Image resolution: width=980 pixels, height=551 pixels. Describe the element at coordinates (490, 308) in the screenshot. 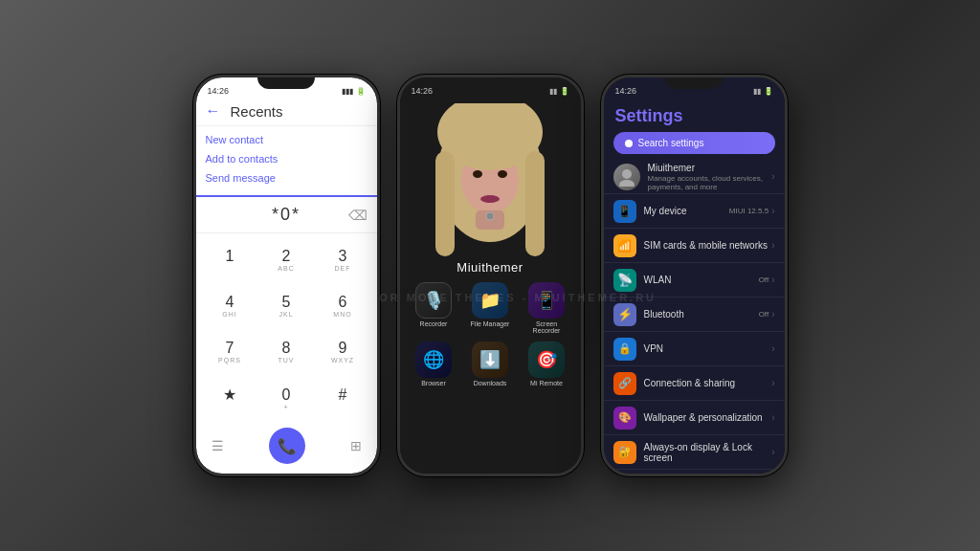

I see `app-filemanager: 📁 File Manager` at that location.